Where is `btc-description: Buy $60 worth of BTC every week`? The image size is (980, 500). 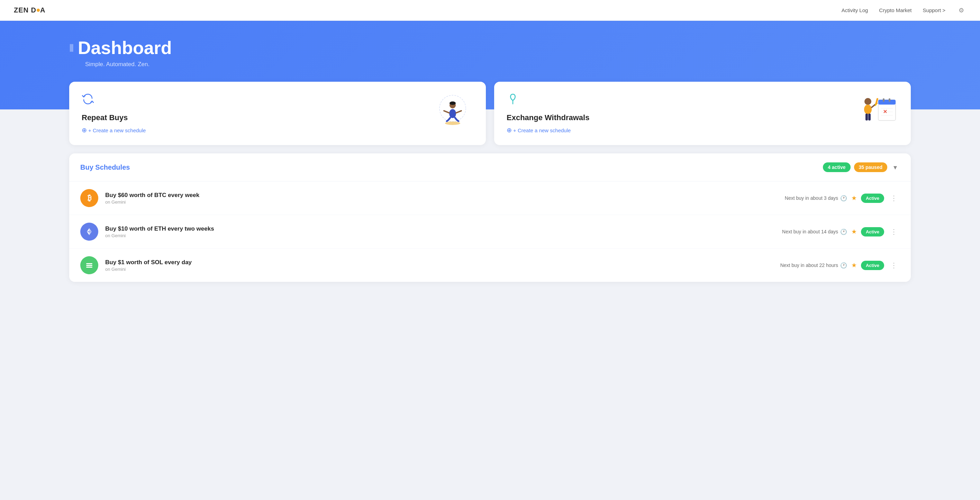 btc-description: Buy $60 worth of BTC every week is located at coordinates (442, 195).